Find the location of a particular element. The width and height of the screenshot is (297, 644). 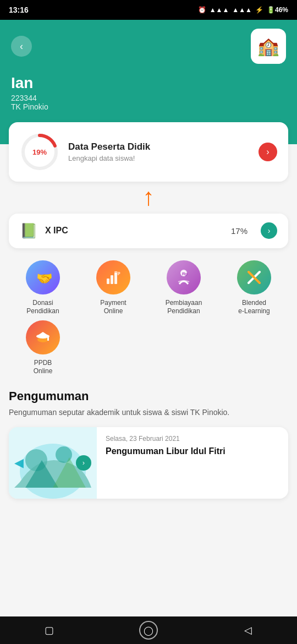

signal-icon1: ▲▲▲ is located at coordinates (219, 10).